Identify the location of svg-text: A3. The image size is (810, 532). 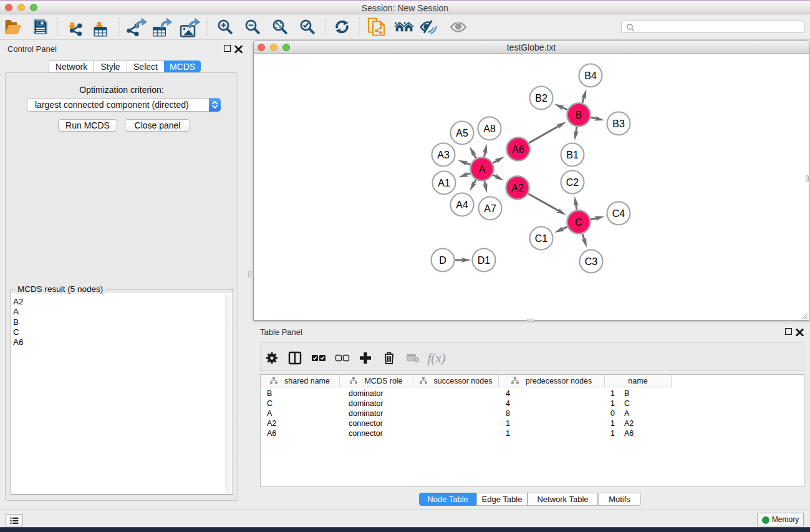
(443, 155).